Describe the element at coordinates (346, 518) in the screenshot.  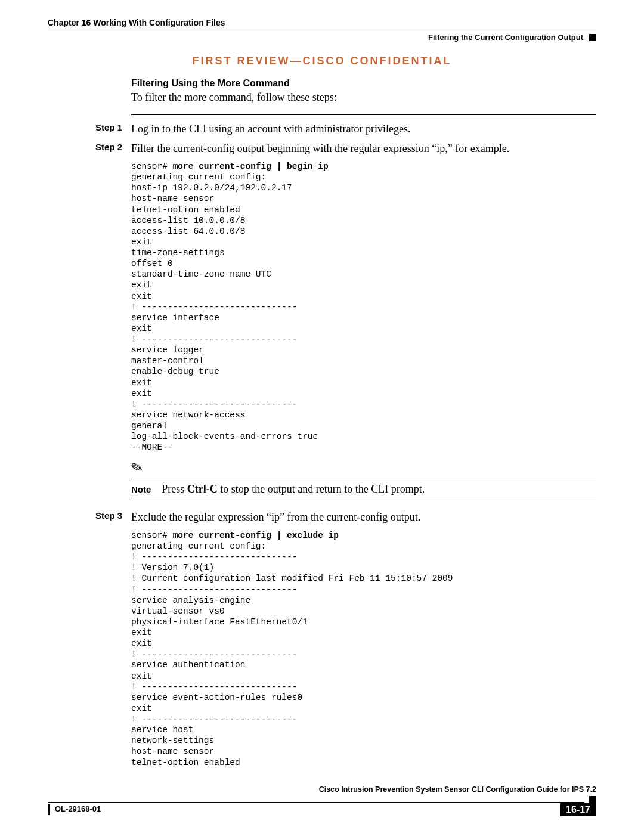
I see `step-row: Step 3 Exclude the regular expression “i…` at that location.